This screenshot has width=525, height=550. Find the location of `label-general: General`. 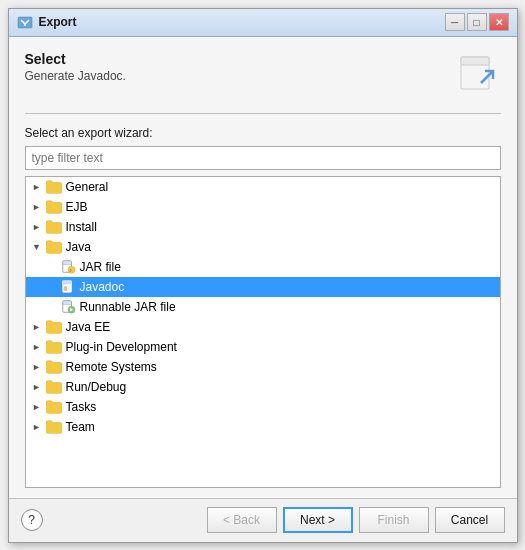

label-general: General is located at coordinates (88, 187).